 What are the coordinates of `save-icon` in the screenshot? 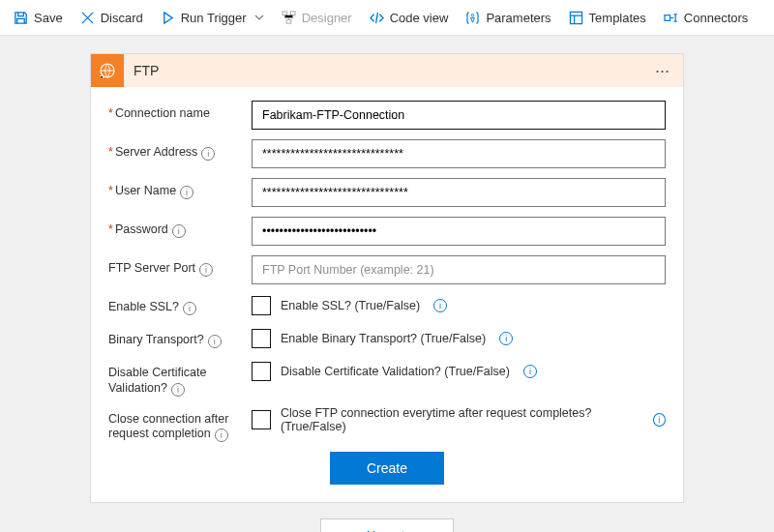 It's located at (21, 17).